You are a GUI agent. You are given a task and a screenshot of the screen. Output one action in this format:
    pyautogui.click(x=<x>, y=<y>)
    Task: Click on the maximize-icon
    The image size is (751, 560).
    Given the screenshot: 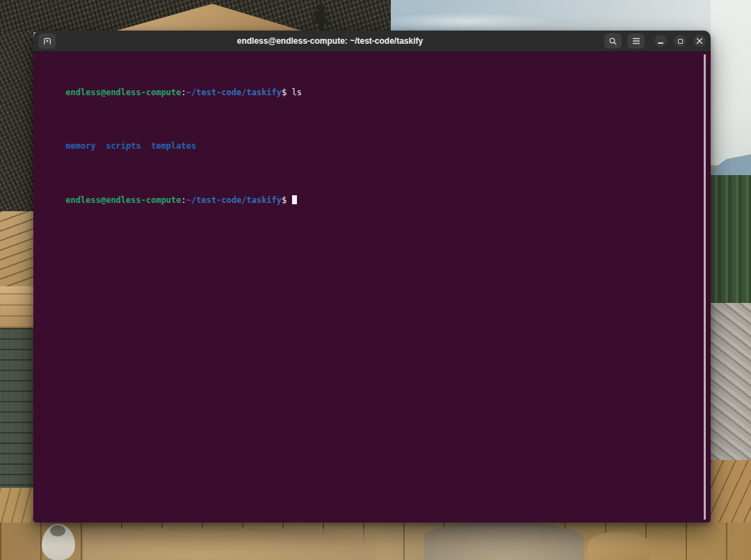 What is the action you would take?
    pyautogui.click(x=680, y=42)
    